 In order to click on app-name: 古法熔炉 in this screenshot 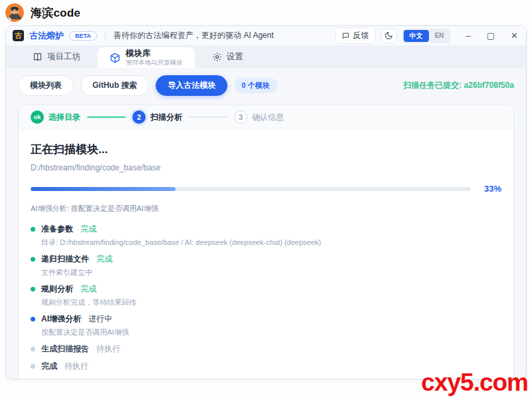, I will do `click(47, 36)`.